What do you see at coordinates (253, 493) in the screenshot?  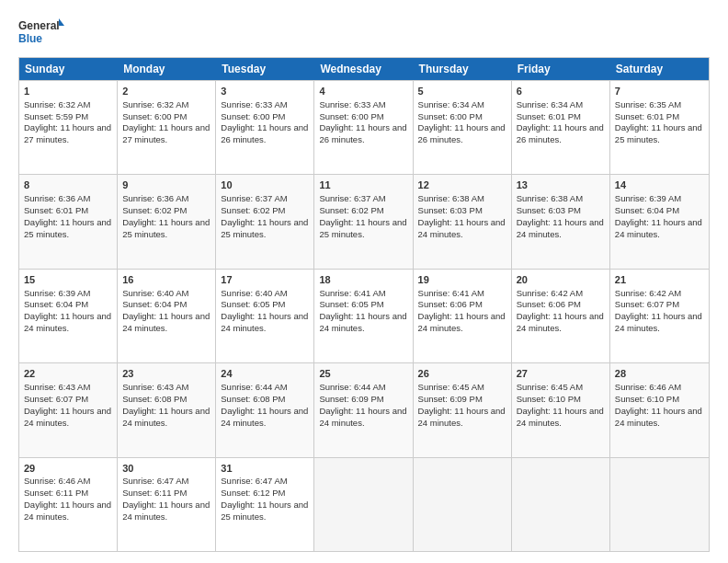 I see `sunset-label: Sunset: 6:12 PM` at bounding box center [253, 493].